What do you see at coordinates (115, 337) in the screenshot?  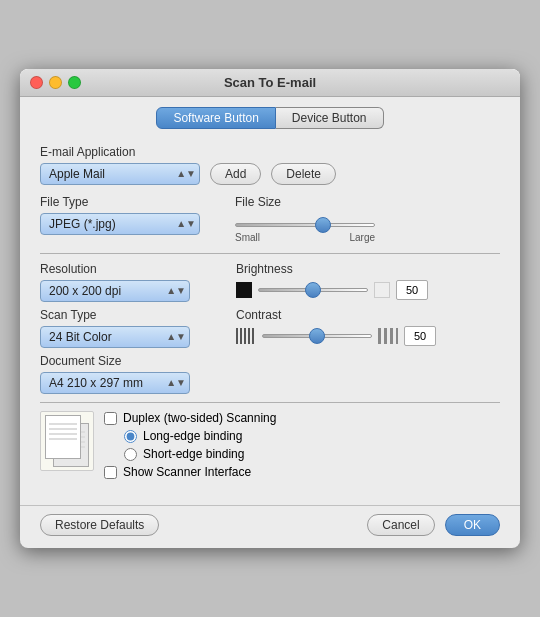 I see `scantype-select-wrapper: Black & White Gray 24 Bit Color ▲▼` at bounding box center [115, 337].